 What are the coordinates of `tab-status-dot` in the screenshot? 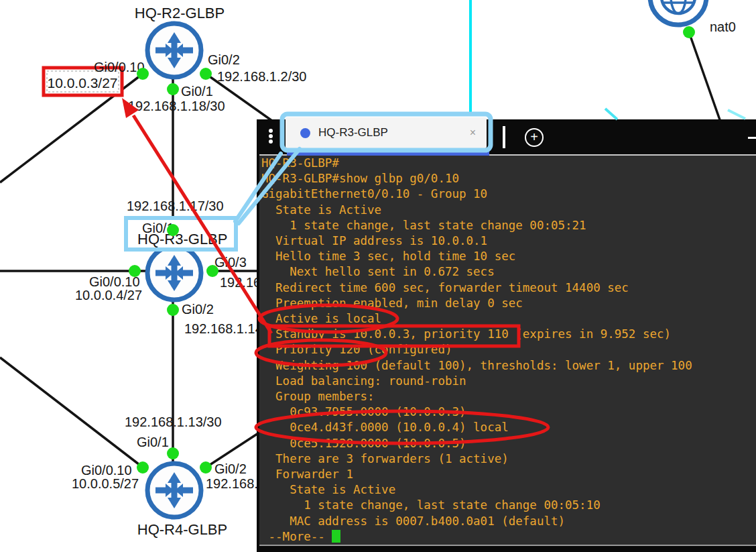 It's located at (306, 133).